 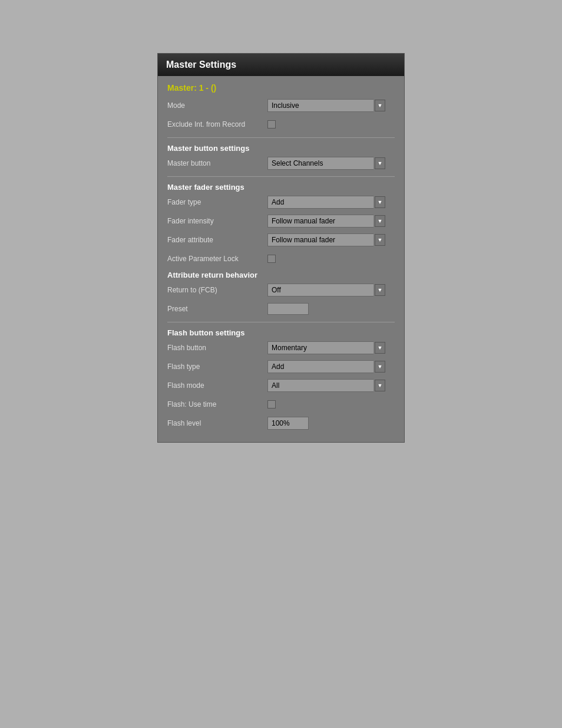 What do you see at coordinates (217, 404) in the screenshot?
I see `flash-use-time-label: Flash: Use time` at bounding box center [217, 404].